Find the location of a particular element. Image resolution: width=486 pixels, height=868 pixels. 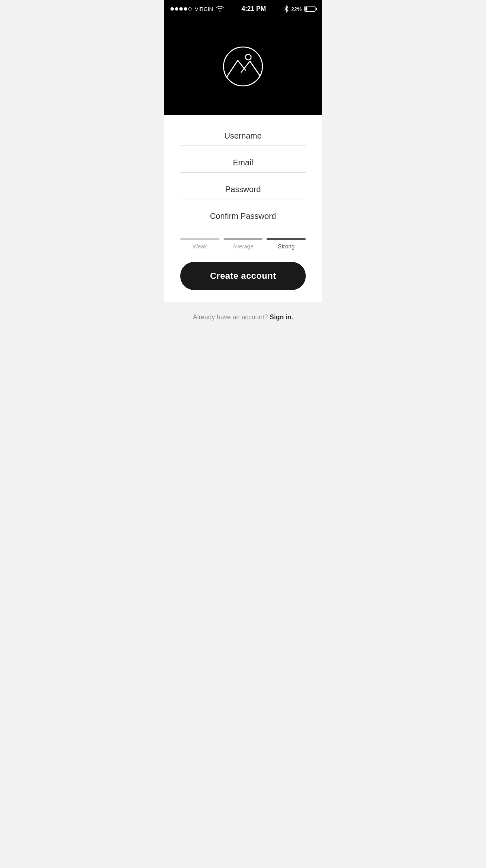

confirm-password-input-group is located at coordinates (243, 219).